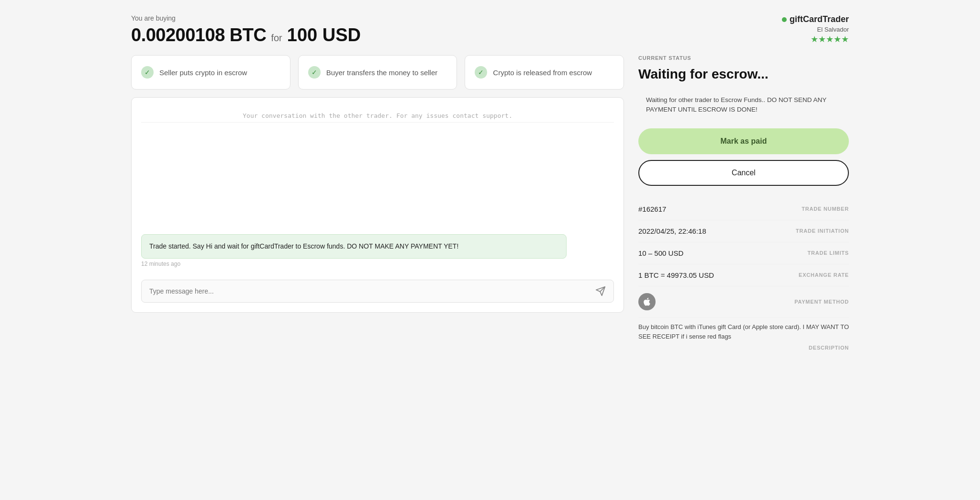 The height and width of the screenshot is (500, 980). I want to click on trade-fiat: 100 USD, so click(324, 35).